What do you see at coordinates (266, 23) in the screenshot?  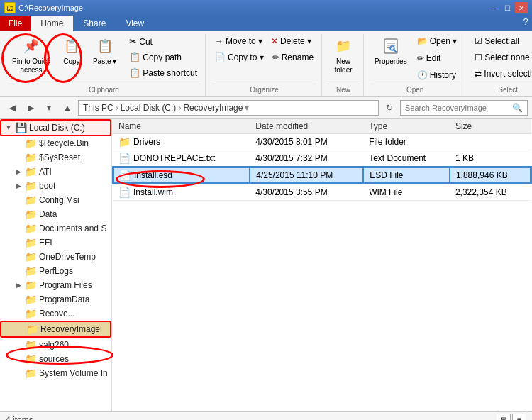 I see `ribbon-tabs: File Home Share View ?` at bounding box center [266, 23].